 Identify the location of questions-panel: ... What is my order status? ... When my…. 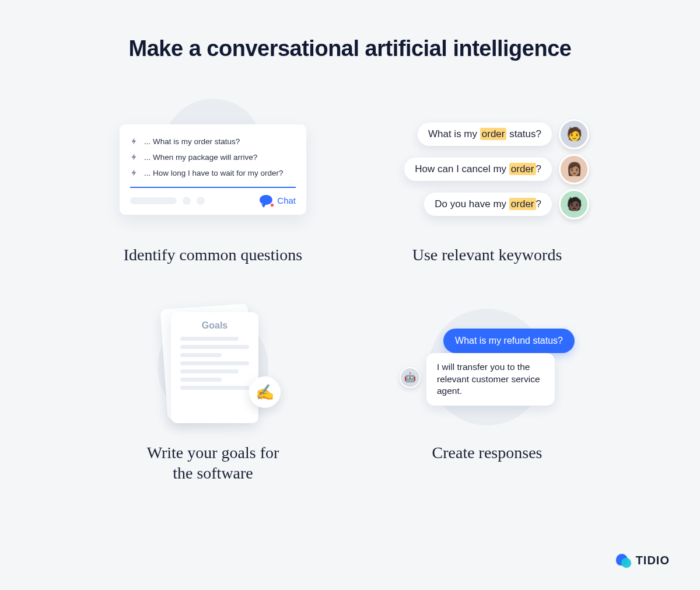
(213, 169).